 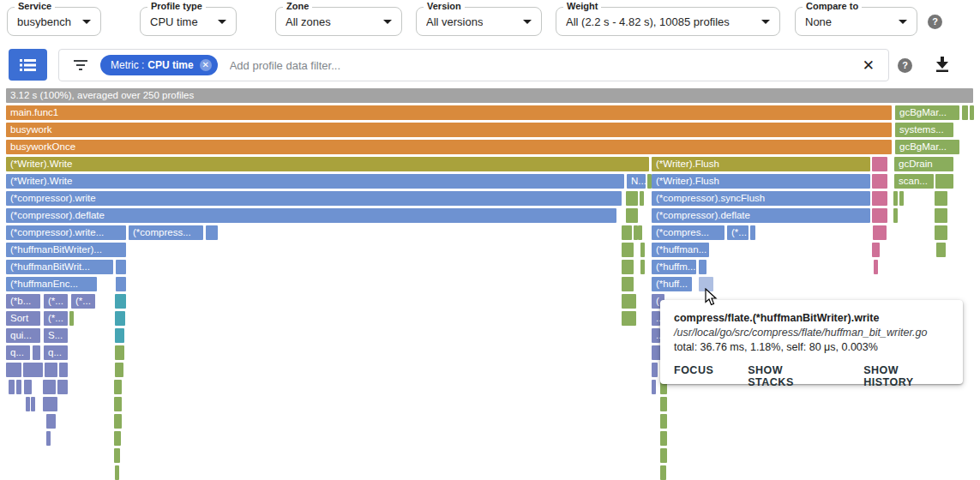 I want to click on filter-input, so click(x=558, y=65).